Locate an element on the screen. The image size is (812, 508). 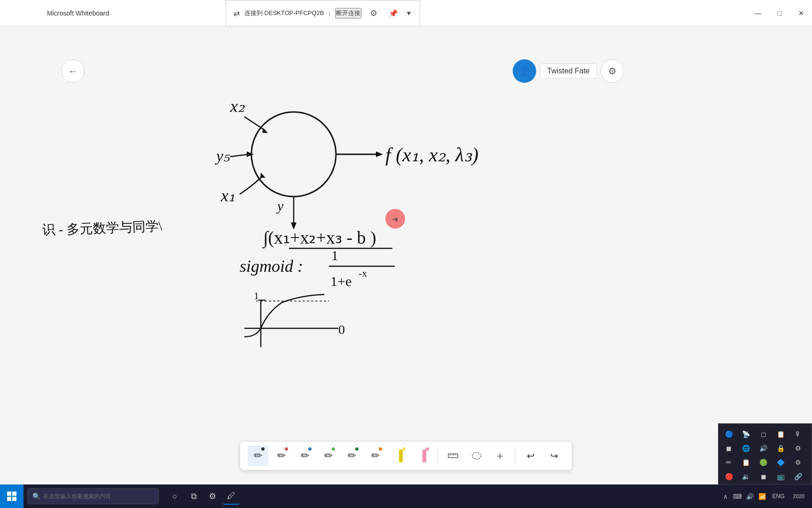
maximize-button: □ is located at coordinates (780, 13).